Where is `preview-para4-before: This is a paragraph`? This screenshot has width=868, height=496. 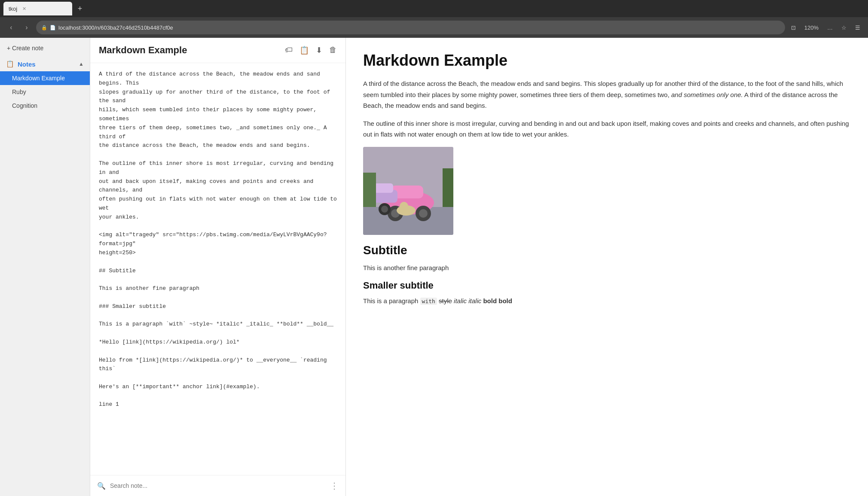 preview-para4-before: This is a paragraph is located at coordinates (392, 301).